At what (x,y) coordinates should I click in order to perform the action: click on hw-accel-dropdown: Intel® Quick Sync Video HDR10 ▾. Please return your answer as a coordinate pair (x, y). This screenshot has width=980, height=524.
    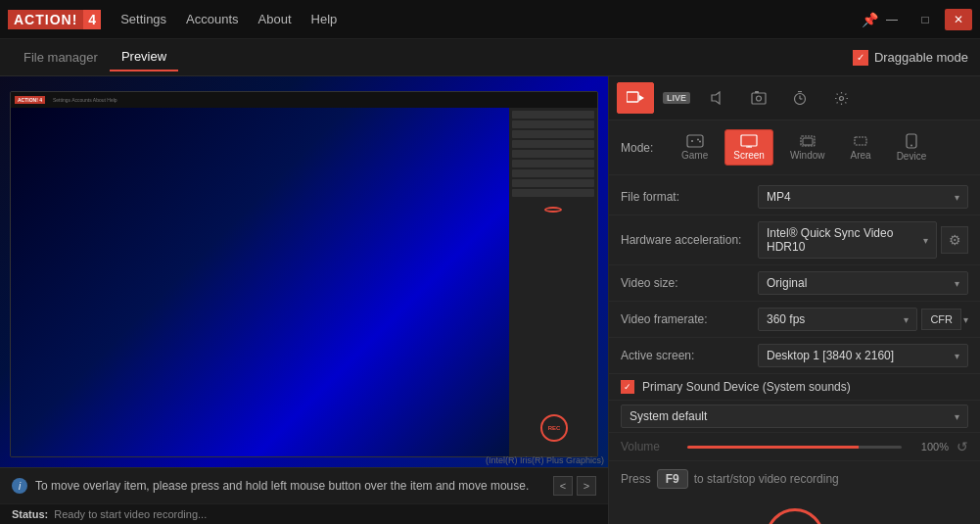
    Looking at the image, I should click on (848, 240).